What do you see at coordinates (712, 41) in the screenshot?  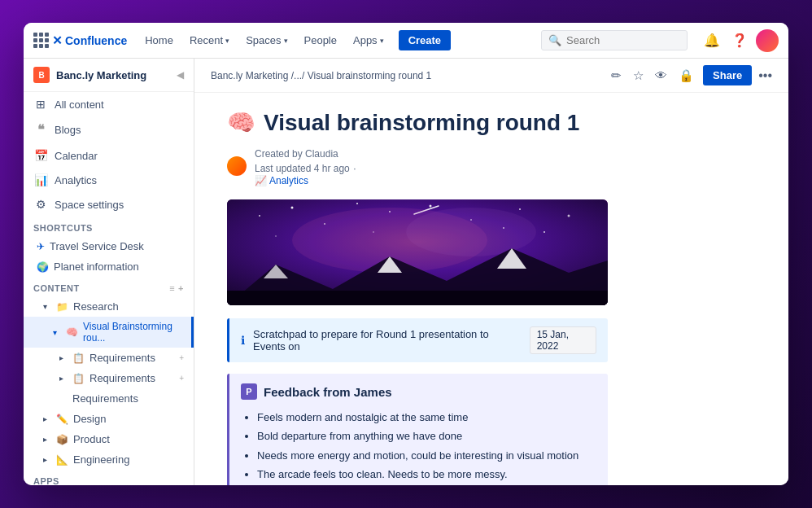 I see `notifications-button: 🔔` at bounding box center [712, 41].